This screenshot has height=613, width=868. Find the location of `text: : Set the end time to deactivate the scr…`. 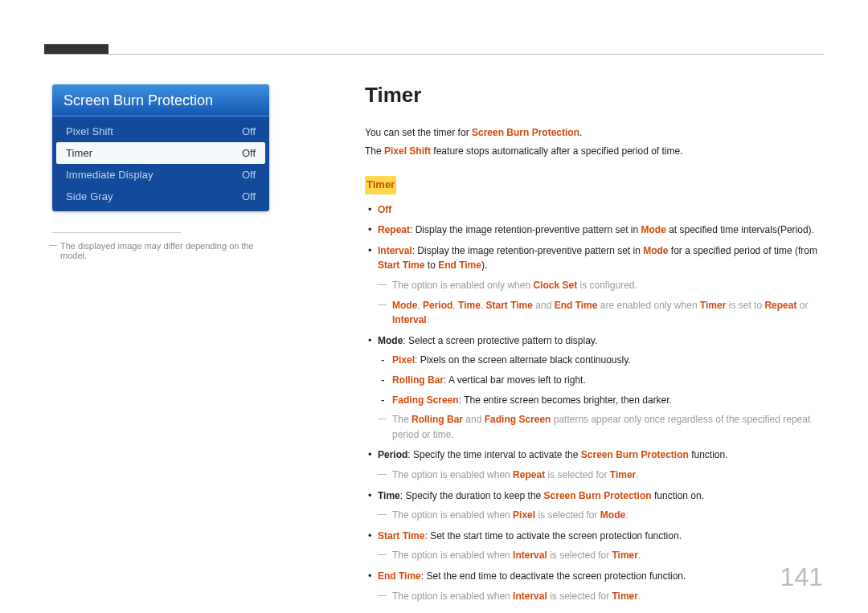

text: : Set the end time to deactivate the scr… is located at coordinates (554, 576).